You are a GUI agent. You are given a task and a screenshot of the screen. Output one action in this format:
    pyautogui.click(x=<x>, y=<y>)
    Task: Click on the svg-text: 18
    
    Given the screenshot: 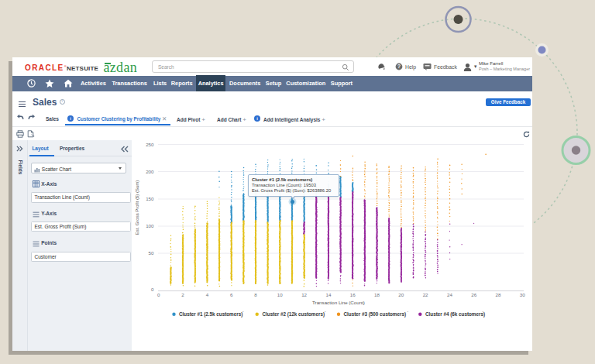 What is the action you would take?
    pyautogui.click(x=377, y=294)
    